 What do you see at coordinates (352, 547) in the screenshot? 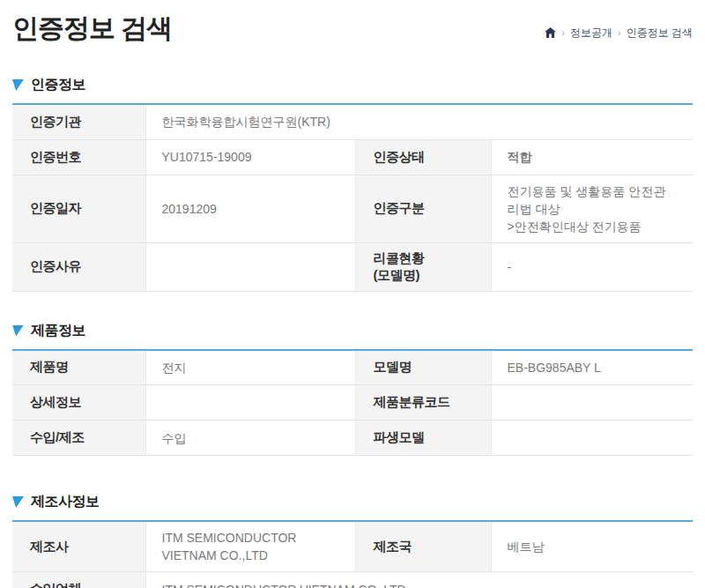
I see `table-row: 제조사 ITM SEMICONDUCTOR VIETNAM CO.,LTD 제조…` at bounding box center [352, 547].